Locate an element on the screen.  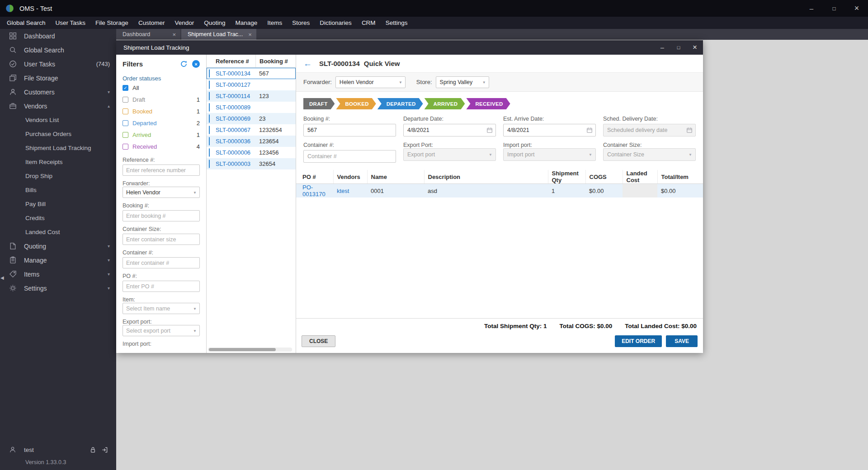
modal-minimize-button: – is located at coordinates (662, 47).